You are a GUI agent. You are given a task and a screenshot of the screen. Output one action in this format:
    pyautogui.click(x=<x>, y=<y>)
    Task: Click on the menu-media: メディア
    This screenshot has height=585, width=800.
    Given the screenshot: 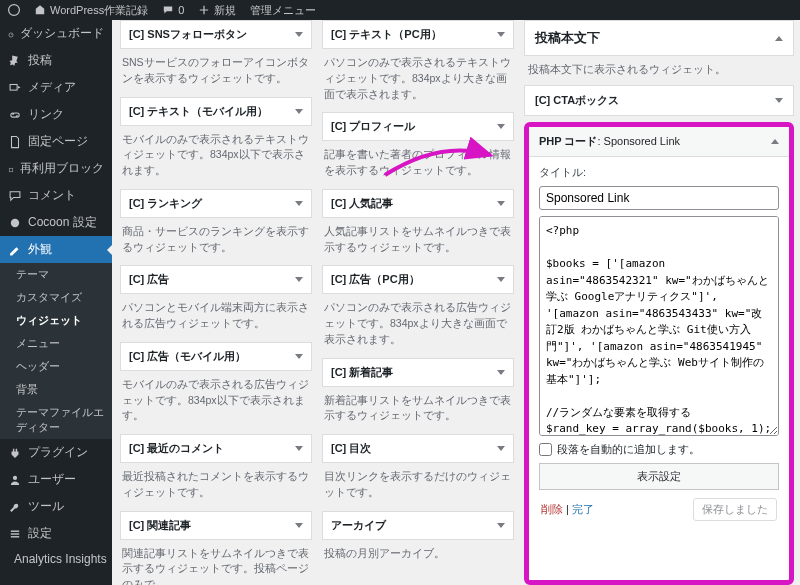 What is the action you would take?
    pyautogui.click(x=56, y=88)
    